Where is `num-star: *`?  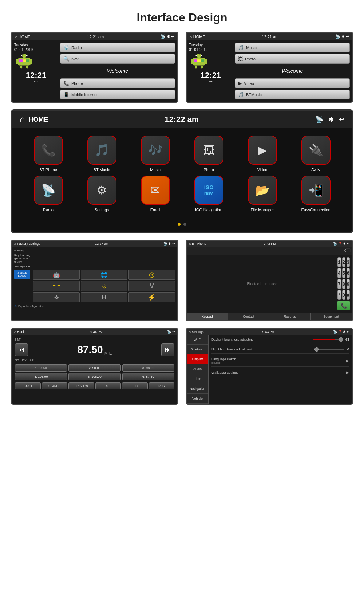
num-star: * is located at coordinates (339, 295).